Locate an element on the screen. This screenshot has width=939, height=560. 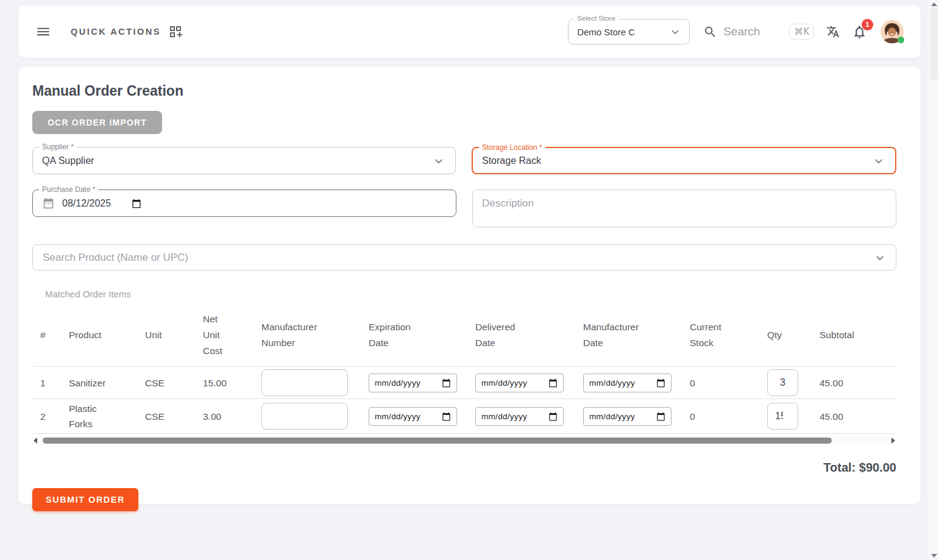
scroll-up-arrow is located at coordinates (934, 4).